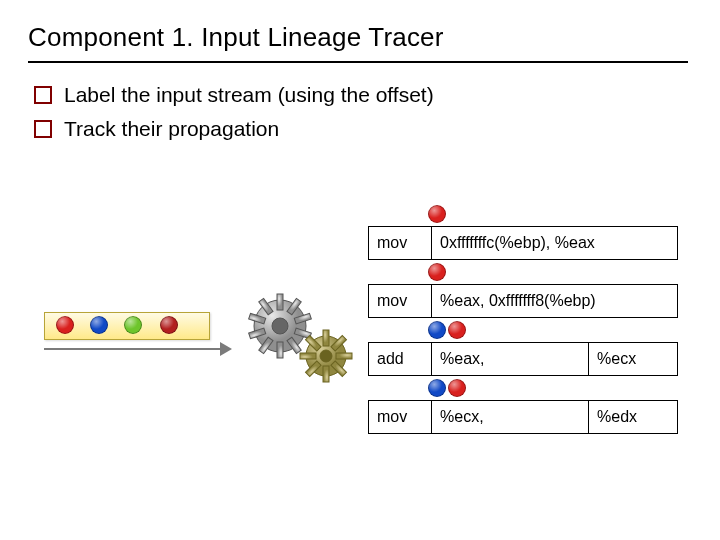  I want to click on bullet-list: Label the input stream (using the offset…, so click(363, 112).